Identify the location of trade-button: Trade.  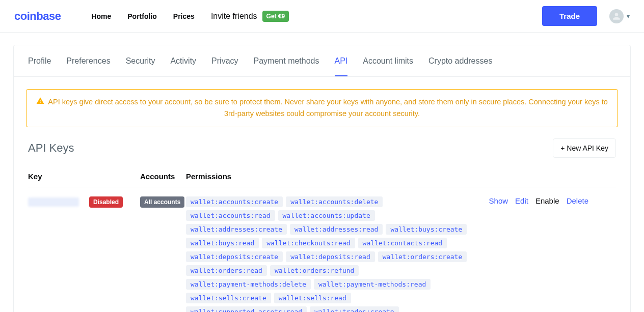
(570, 16).